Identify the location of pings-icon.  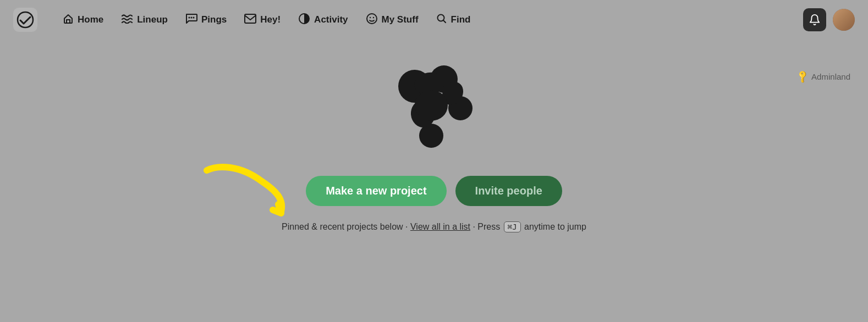
(191, 20).